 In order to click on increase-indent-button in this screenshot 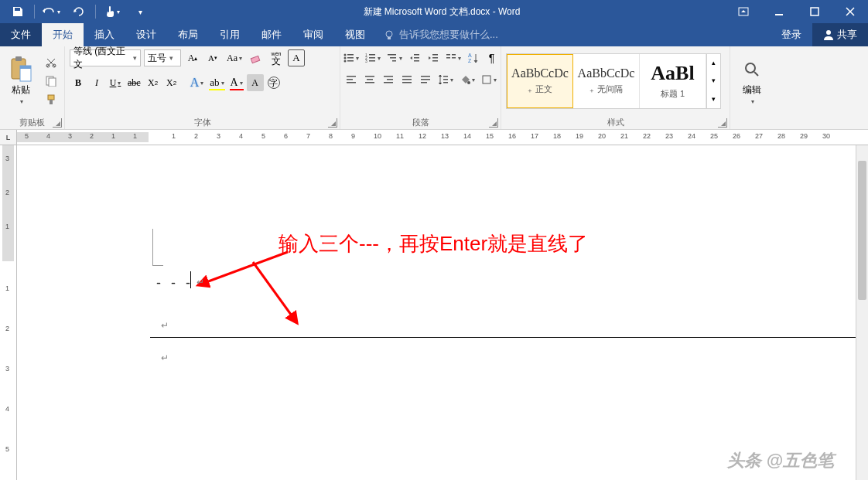, I will do `click(433, 58)`.